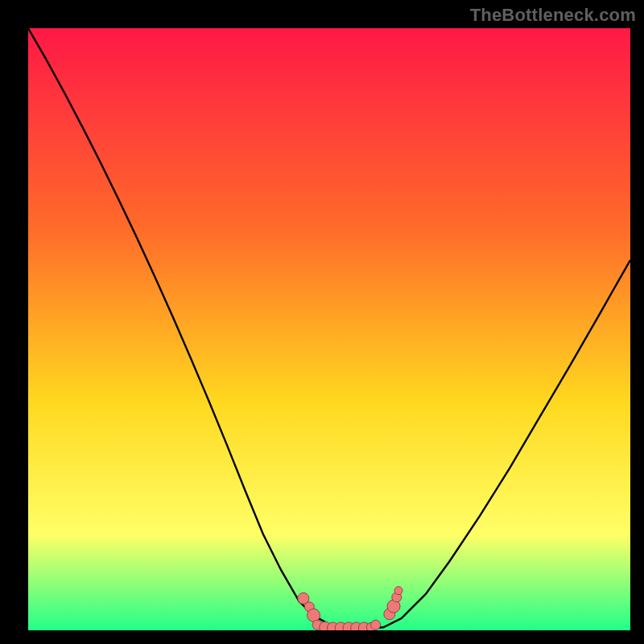  I want to click on attribution-text: TheBottleneck.com, so click(553, 15).